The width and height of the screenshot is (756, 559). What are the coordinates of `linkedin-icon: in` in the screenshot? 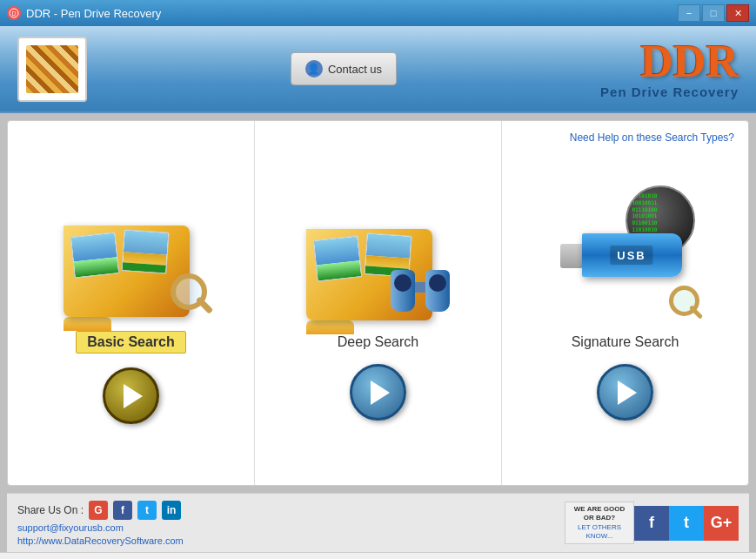 It's located at (171, 510).